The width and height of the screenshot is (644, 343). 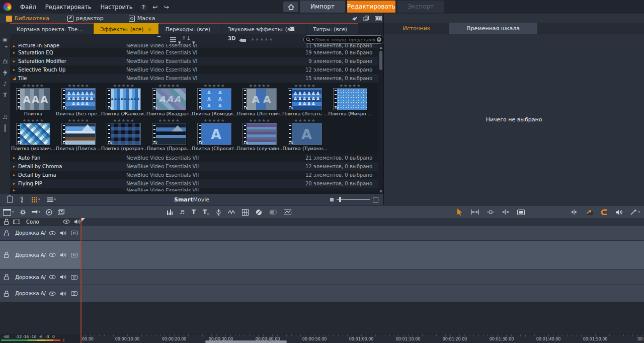 What do you see at coordinates (5, 117) in the screenshot?
I see `scorefitter-icon: ♬` at bounding box center [5, 117].